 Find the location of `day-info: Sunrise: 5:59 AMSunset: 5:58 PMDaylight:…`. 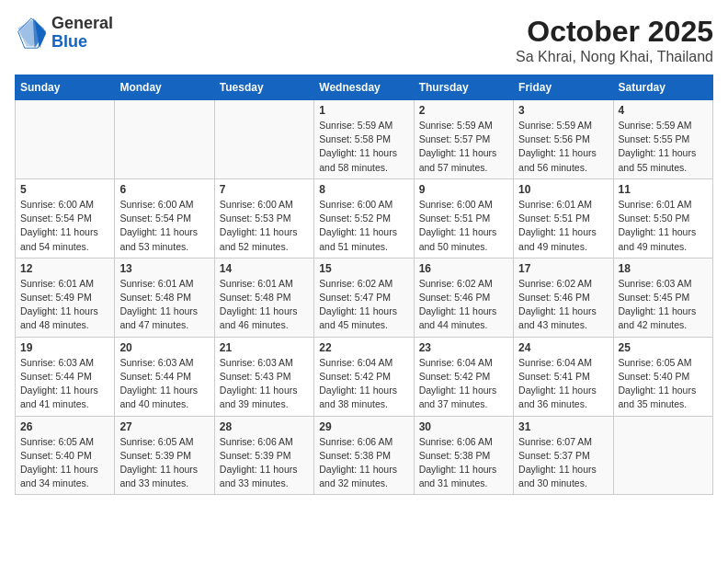

day-info: Sunrise: 5:59 AMSunset: 5:58 PMDaylight:… is located at coordinates (364, 147).